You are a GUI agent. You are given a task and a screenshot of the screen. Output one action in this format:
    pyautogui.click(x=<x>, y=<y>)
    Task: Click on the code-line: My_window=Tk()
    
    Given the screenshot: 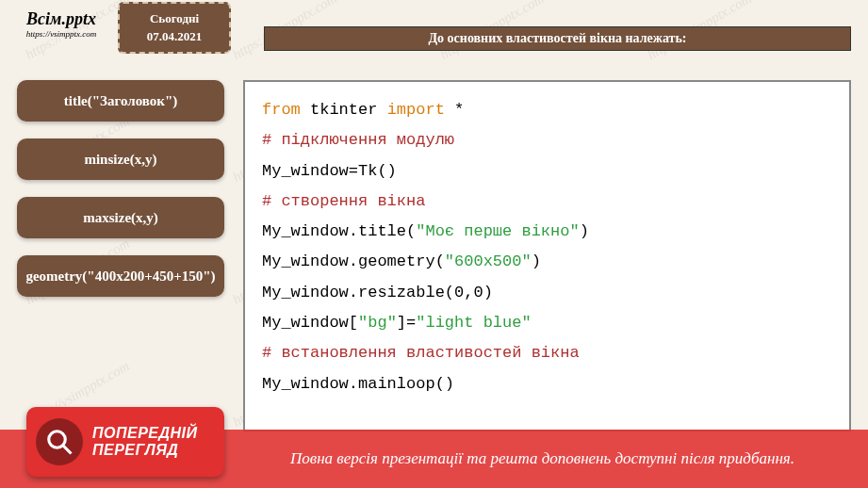 What is the action you would take?
    pyautogui.click(x=547, y=171)
    